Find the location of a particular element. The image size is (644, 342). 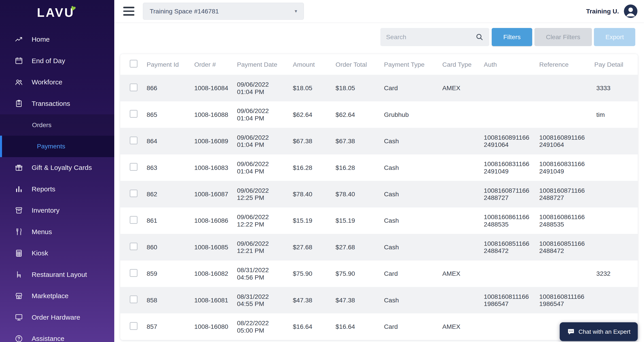

trend-line-icon is located at coordinates (19, 40).